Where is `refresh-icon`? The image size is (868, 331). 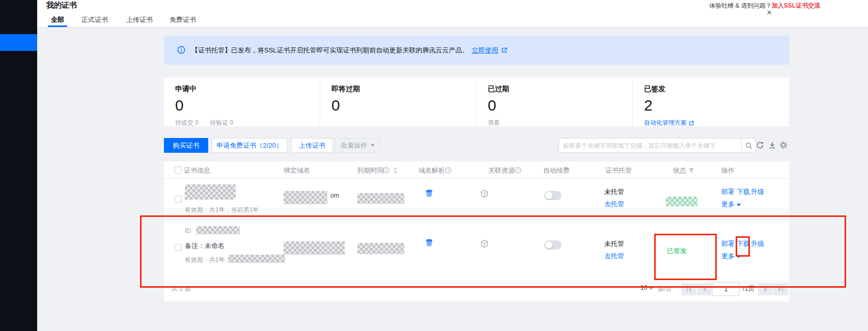 refresh-icon is located at coordinates (760, 145).